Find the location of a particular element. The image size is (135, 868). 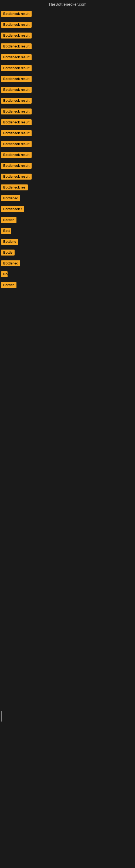

bottleneck-row: Bottleneck r is located at coordinates (68, 209).